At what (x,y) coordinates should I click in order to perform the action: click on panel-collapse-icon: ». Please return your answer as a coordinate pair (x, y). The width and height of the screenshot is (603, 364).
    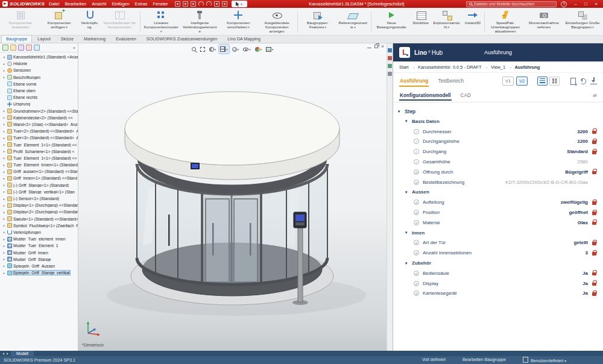
    Looking at the image, I should click on (74, 48).